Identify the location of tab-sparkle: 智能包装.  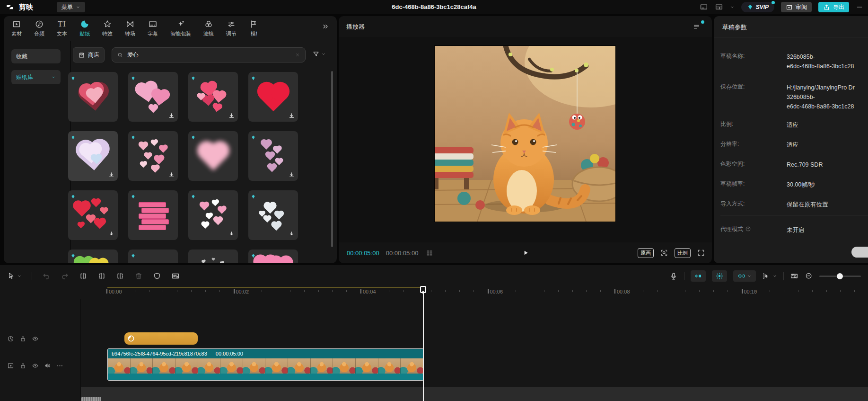
(181, 28).